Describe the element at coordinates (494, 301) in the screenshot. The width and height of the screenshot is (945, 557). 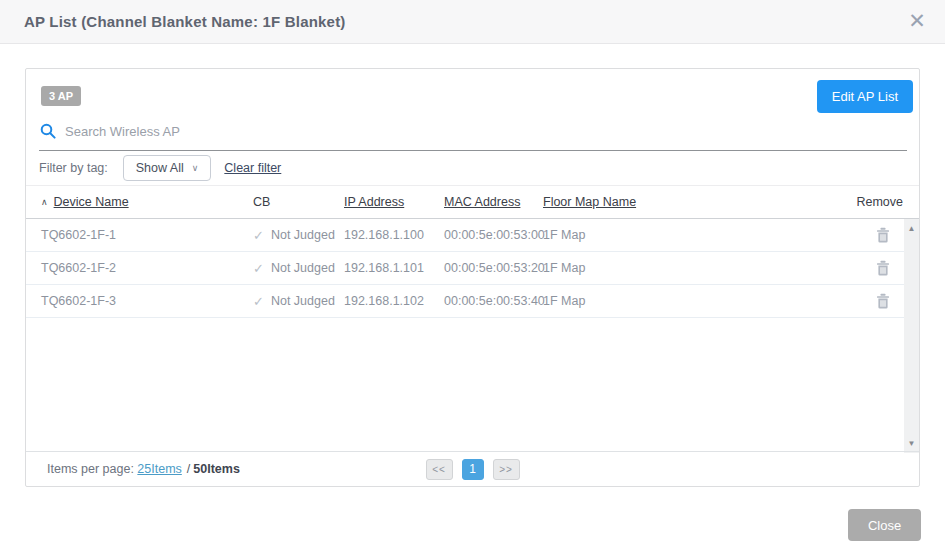
I see `mac-address-cell: 00:00:5e:00:53:40` at that location.